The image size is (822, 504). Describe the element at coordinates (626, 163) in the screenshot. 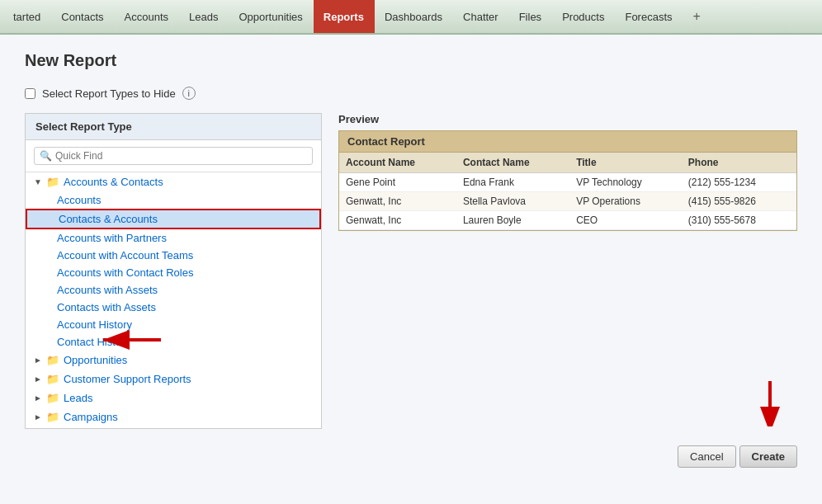

I see `preview-col-title: Title` at that location.